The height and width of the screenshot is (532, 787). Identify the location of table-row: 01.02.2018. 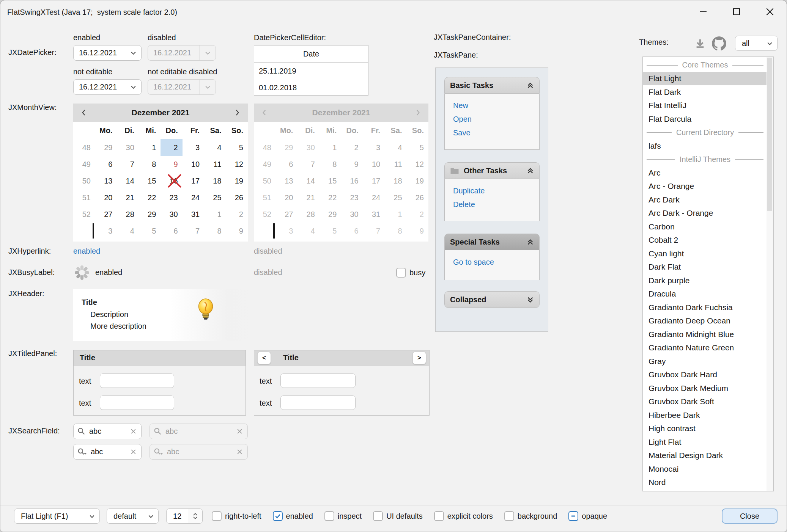
(311, 88).